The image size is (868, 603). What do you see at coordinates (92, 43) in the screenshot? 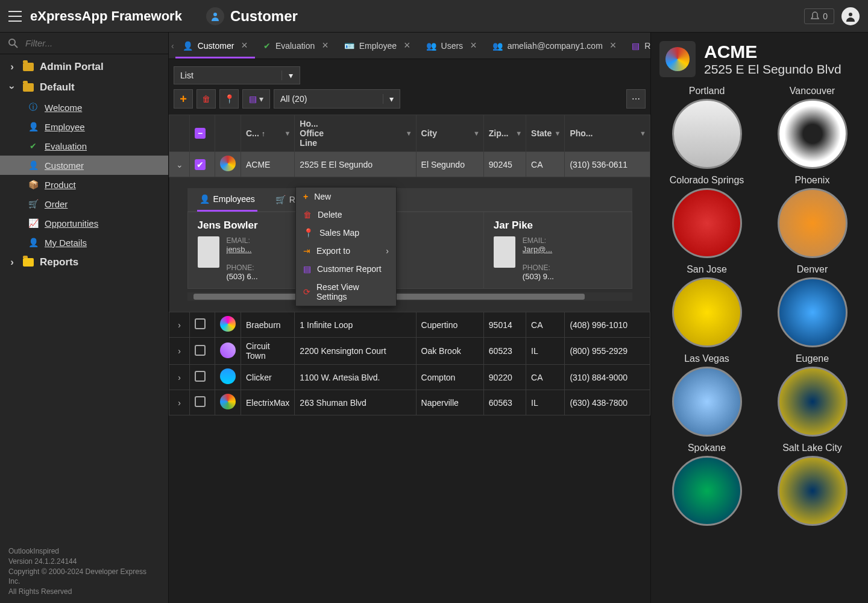
I see `sidebar-search-input` at bounding box center [92, 43].